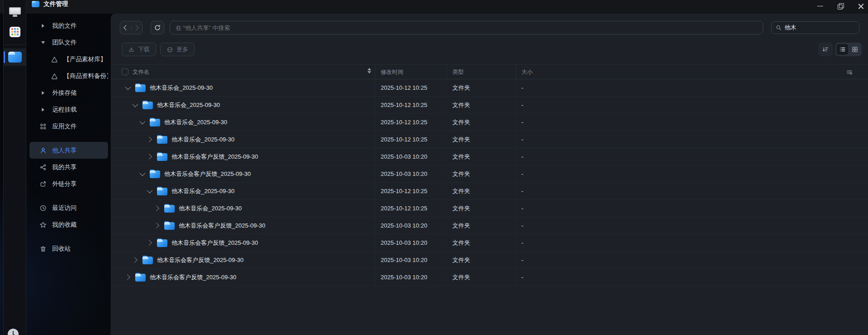 The image size is (868, 335). What do you see at coordinates (69, 167) in the screenshot?
I see `sidebar-item-my-shares: 我的共享` at bounding box center [69, 167].